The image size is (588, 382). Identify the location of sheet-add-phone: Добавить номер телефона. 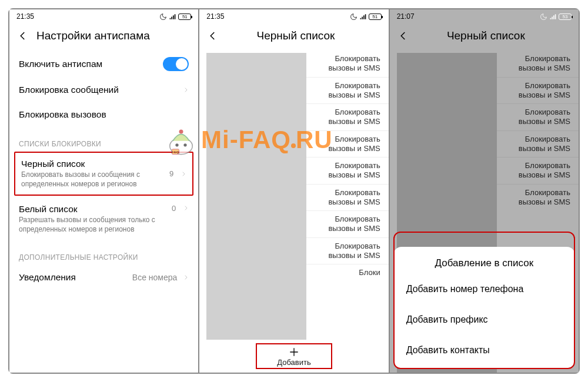
(485, 289).